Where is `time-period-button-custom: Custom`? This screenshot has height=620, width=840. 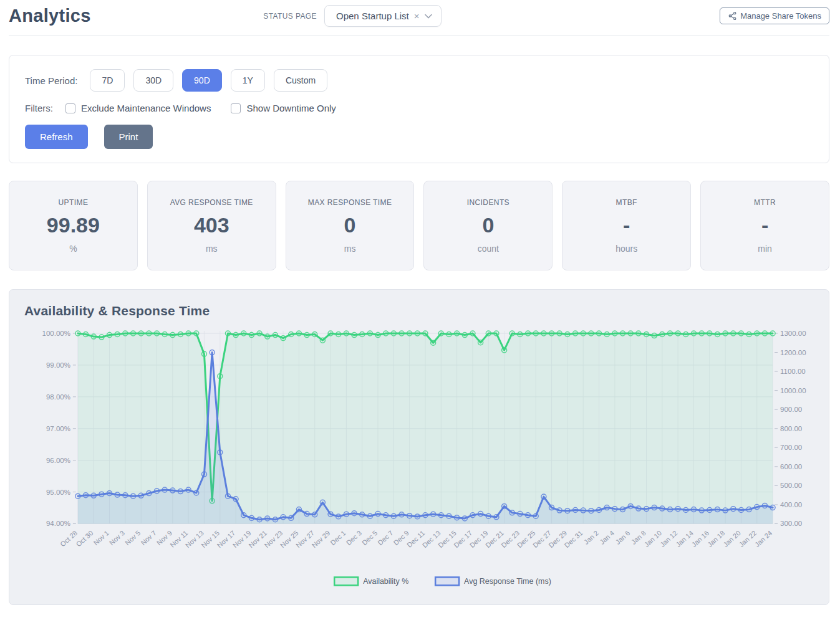
time-period-button-custom: Custom is located at coordinates (301, 80).